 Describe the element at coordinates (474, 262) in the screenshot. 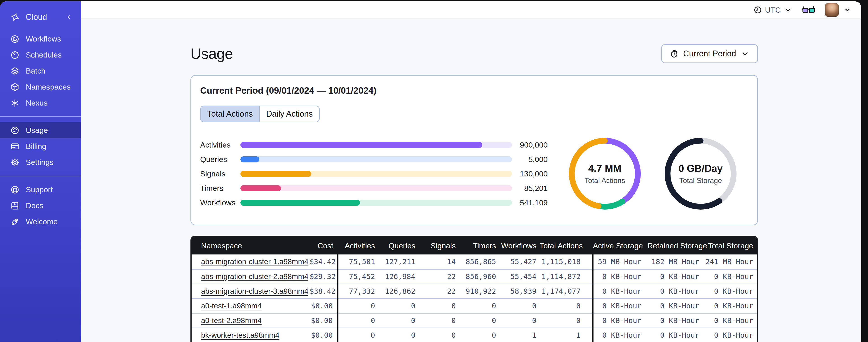

I see `table-row: abs-migration-cluster-1.a98mm4$34.4275,5…` at that location.